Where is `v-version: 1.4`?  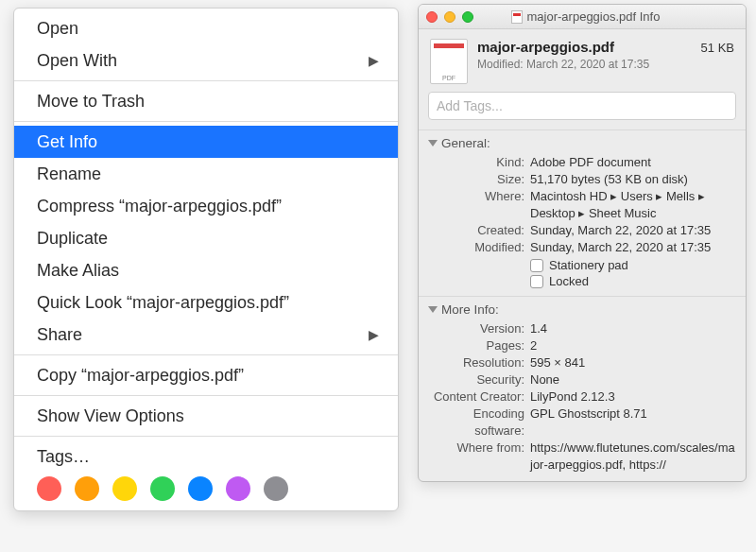 v-version: 1.4 is located at coordinates (633, 329).